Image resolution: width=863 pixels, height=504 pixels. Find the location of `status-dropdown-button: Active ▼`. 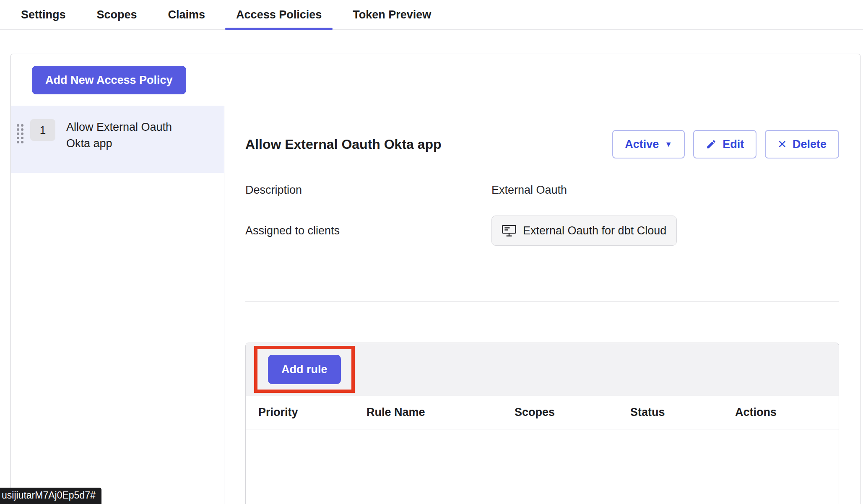

status-dropdown-button: Active ▼ is located at coordinates (648, 144).